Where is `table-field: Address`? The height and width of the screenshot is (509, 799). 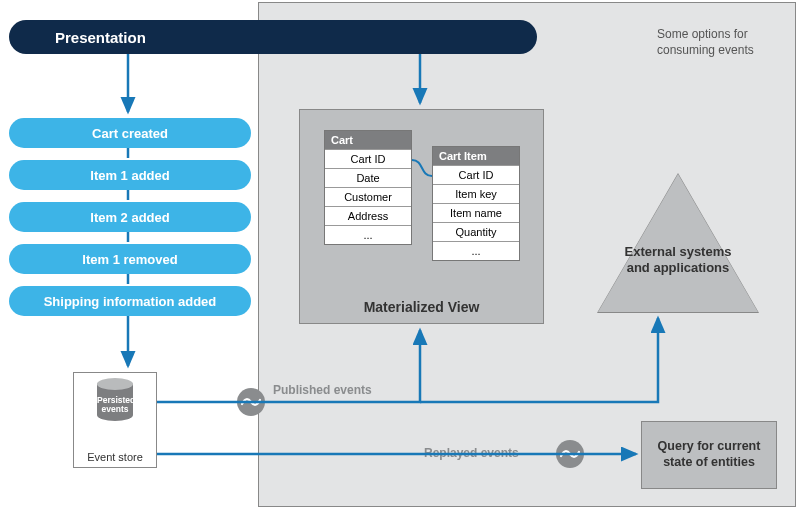
table-field: Address is located at coordinates (368, 216).